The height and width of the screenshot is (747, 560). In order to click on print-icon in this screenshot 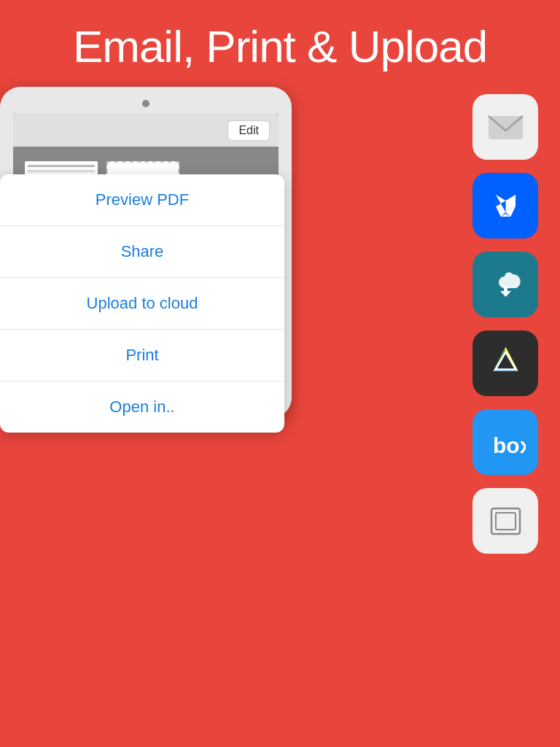, I will do `click(506, 521)`.